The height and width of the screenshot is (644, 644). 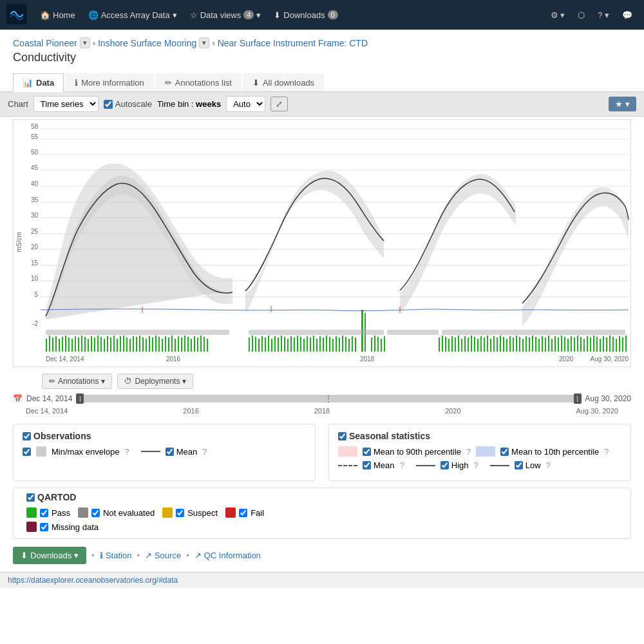 What do you see at coordinates (24, 555) in the screenshot?
I see `dl-icon: ⬇` at bounding box center [24, 555].